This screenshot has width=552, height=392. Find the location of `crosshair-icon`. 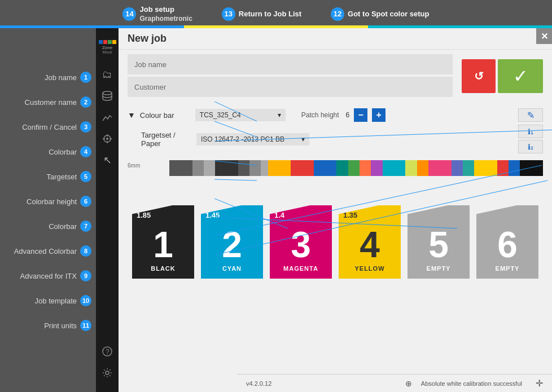

crosshair-icon is located at coordinates (107, 139).